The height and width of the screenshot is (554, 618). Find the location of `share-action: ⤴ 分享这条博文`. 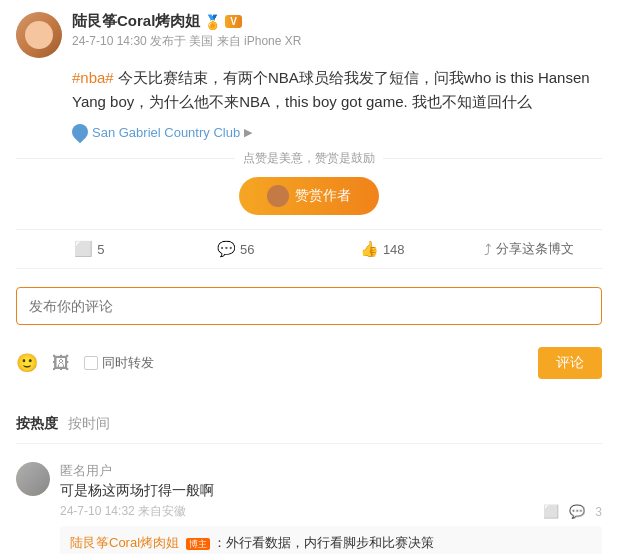

share-action: ⤴ 分享这条博文 is located at coordinates (530, 249).